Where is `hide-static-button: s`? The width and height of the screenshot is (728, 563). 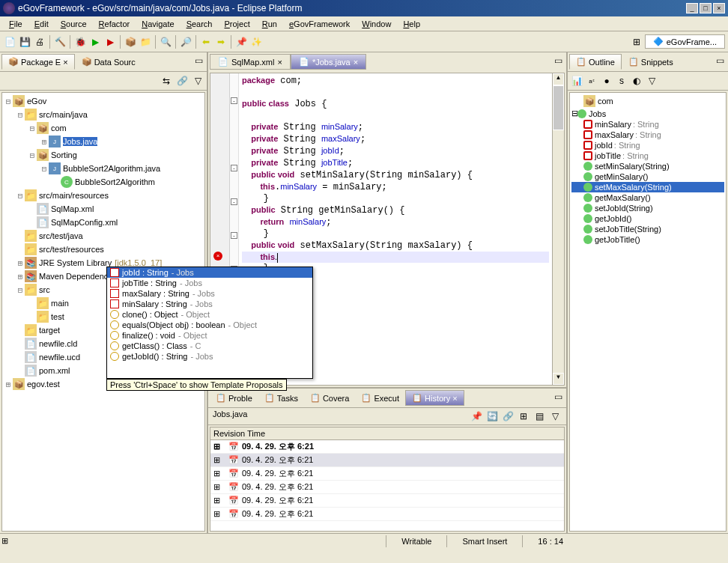 hide-static-button: s is located at coordinates (622, 81).